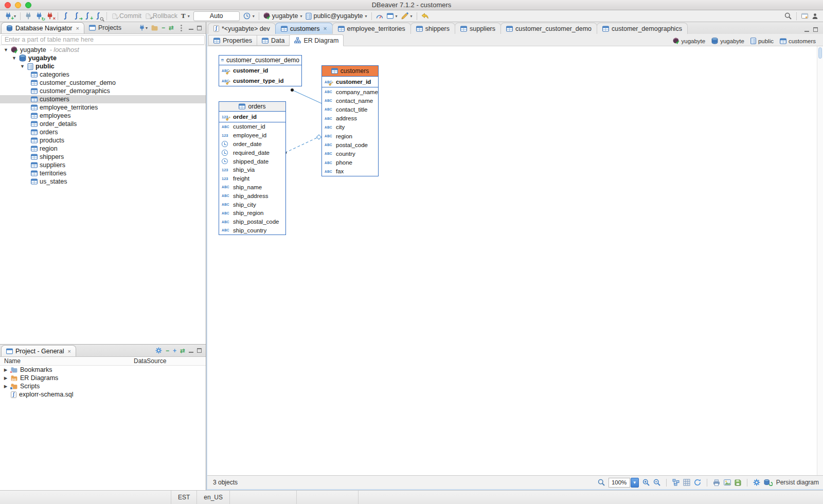 The height and width of the screenshot is (504, 823). I want to click on tree-item-table: customers, so click(103, 99).